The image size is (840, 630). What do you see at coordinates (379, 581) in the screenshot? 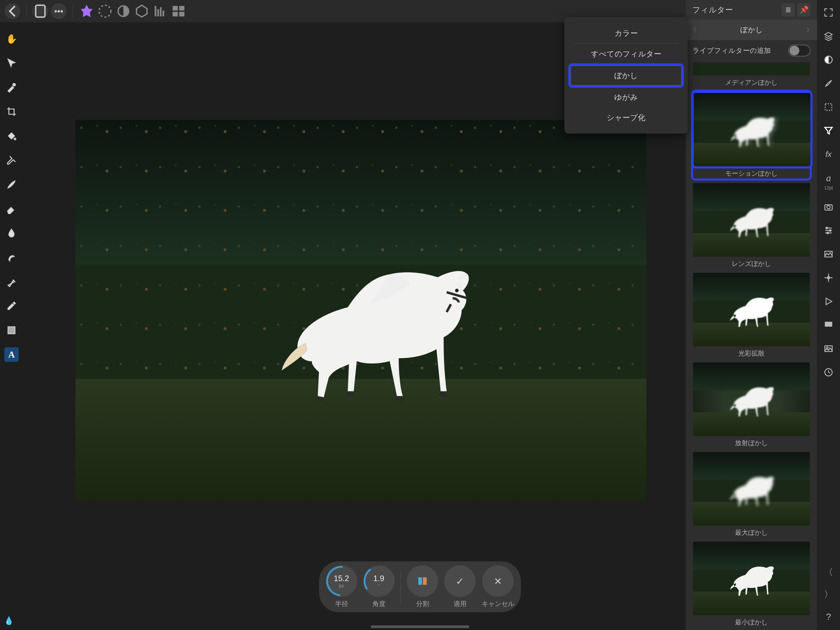
I see `angle-knob: 1.9 °` at bounding box center [379, 581].